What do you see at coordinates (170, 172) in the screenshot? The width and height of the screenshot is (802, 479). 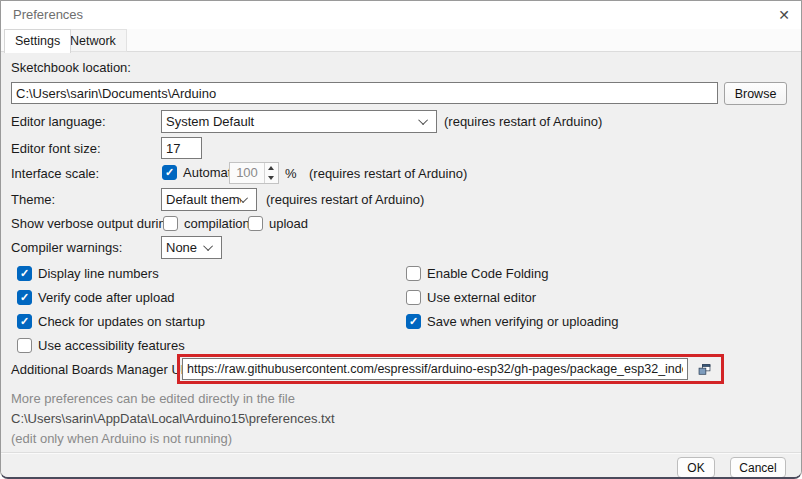 I see `automatic-checkbox` at bounding box center [170, 172].